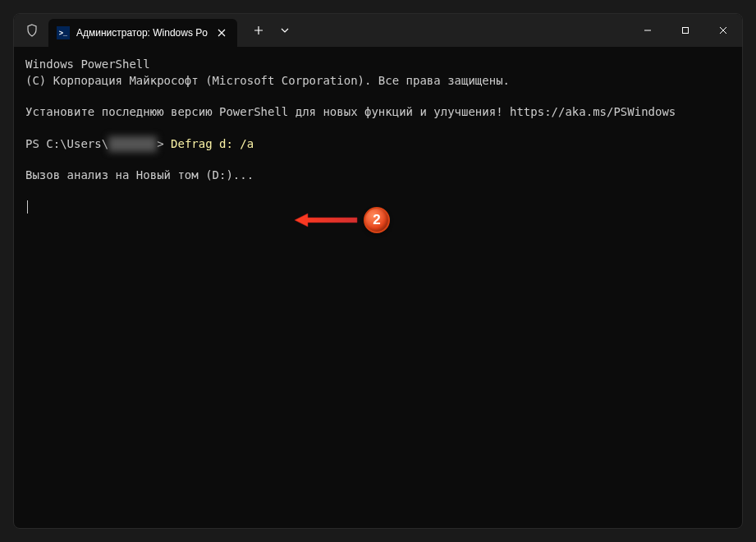  What do you see at coordinates (378, 208) in the screenshot?
I see `terminal-cursor-line` at bounding box center [378, 208].